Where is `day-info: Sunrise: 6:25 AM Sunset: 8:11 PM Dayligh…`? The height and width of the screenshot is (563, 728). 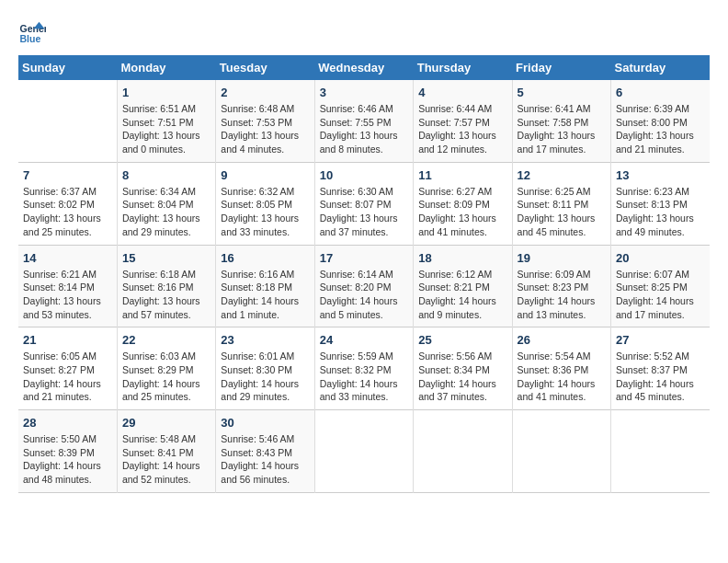 day-info: Sunrise: 6:25 AM Sunset: 8:11 PM Dayligh… is located at coordinates (562, 212).